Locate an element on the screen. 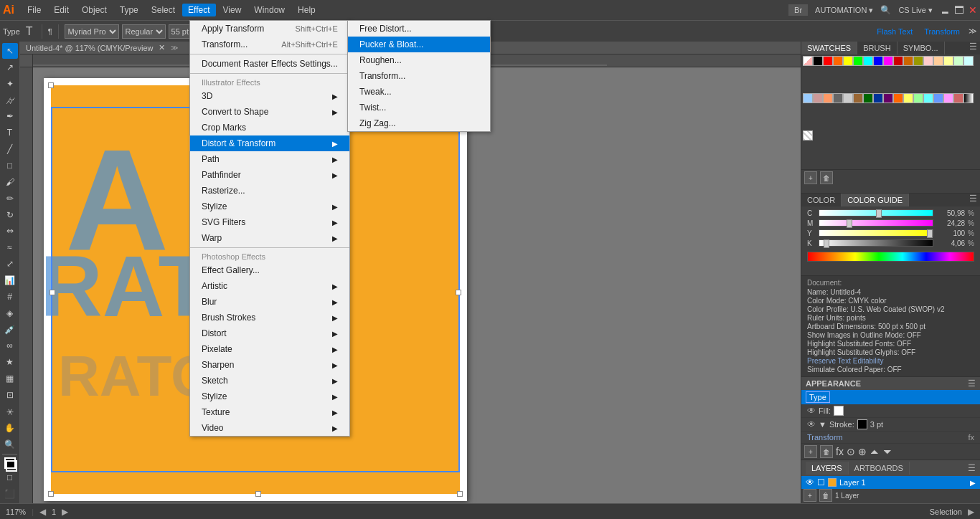  normal-mode-btn: □ is located at coordinates (10, 477).